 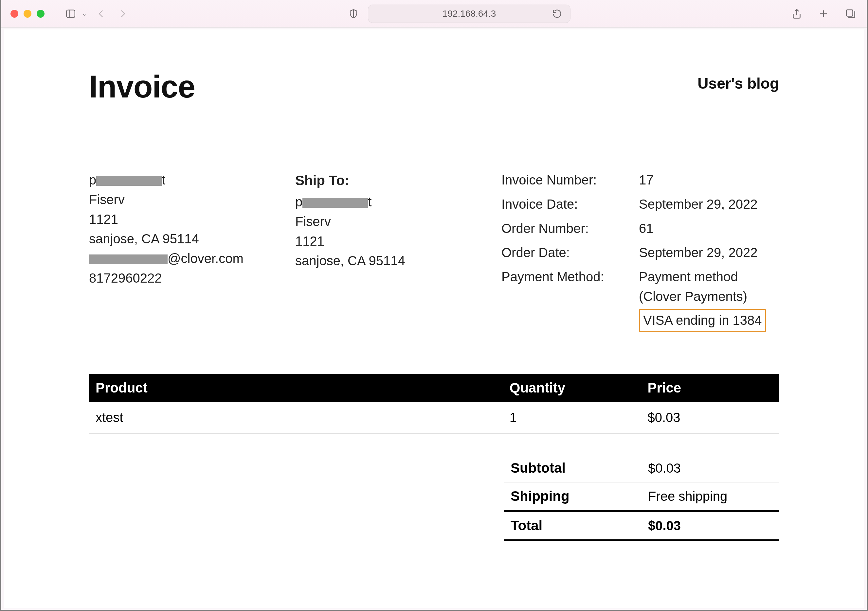 I want to click on bill-to-street: 1121, so click(x=192, y=219).